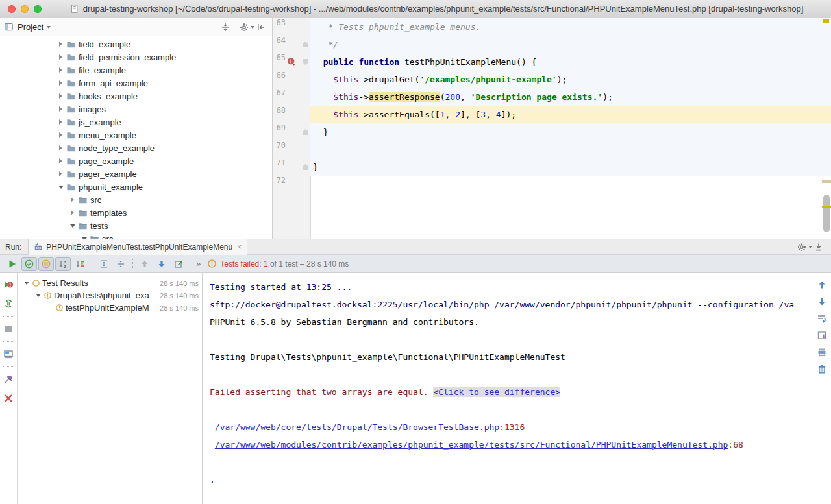  Describe the element at coordinates (247, 27) in the screenshot. I see `project-settings-button` at that location.